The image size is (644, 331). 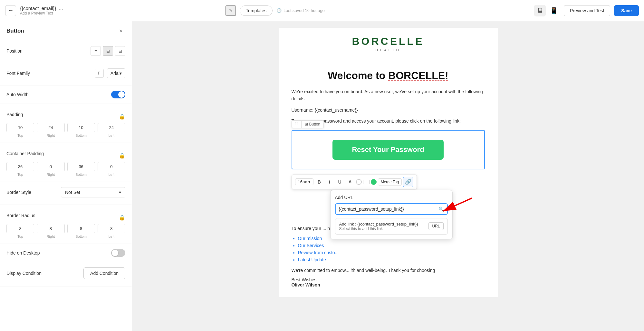 I want to click on container-padding-top-input, so click(x=20, y=166).